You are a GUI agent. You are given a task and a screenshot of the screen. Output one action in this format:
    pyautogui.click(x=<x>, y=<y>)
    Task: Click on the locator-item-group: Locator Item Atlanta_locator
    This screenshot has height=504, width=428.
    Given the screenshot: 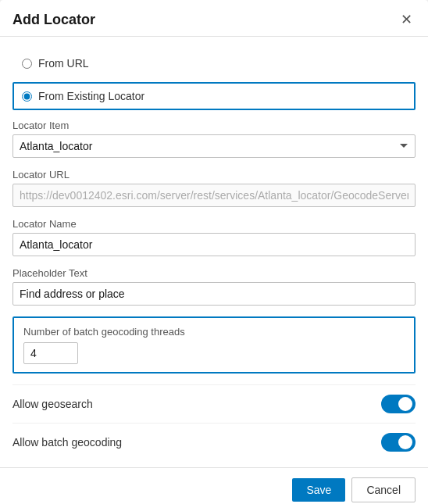 What is the action you would take?
    pyautogui.click(x=214, y=139)
    